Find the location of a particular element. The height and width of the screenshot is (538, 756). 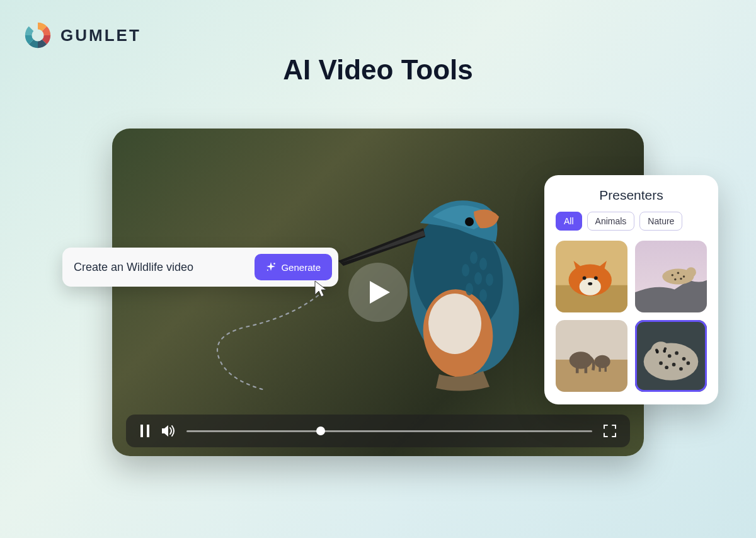

cursor-icon is located at coordinates (322, 289).